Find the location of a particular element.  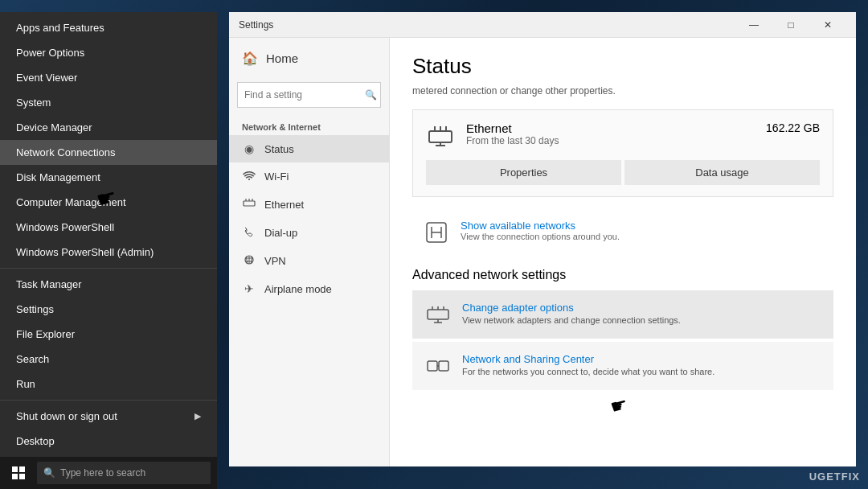

dialup-icon is located at coordinates (249, 233).